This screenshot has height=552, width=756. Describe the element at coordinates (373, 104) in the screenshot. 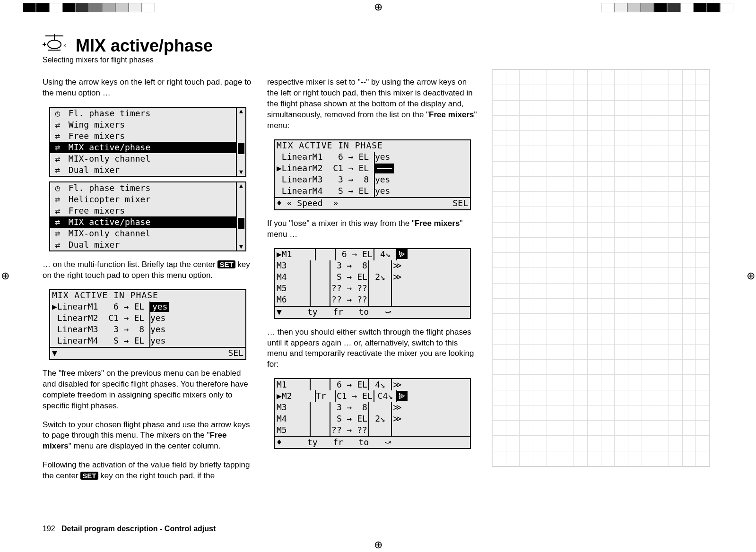

I see `para: respective mixer is set to "--" by using…` at that location.